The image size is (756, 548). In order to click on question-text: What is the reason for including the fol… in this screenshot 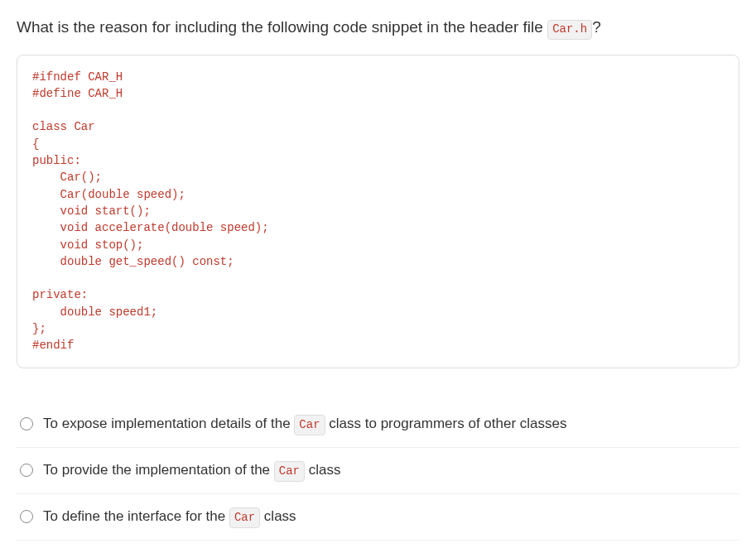, I will do `click(378, 28)`.